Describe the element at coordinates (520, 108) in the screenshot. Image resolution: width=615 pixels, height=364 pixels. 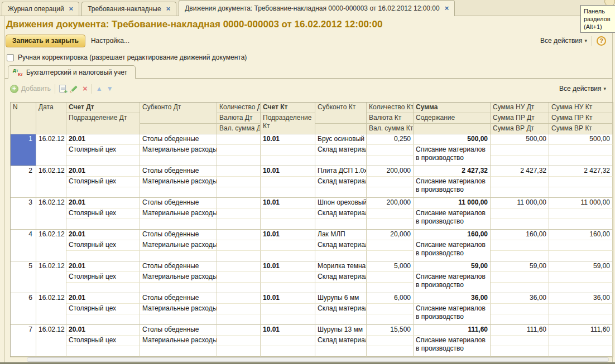
I see `col-sum-nu-dt: Сумма НУ Дт` at that location.